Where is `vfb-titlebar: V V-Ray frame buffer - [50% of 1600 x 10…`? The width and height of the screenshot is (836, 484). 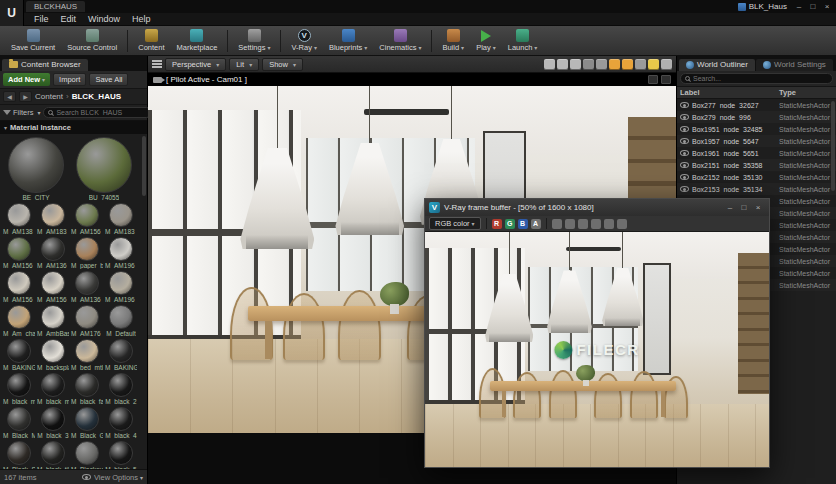
vfb-titlebar: V V-Ray frame buffer - [50% of 1600 x 10… is located at coordinates (597, 208).